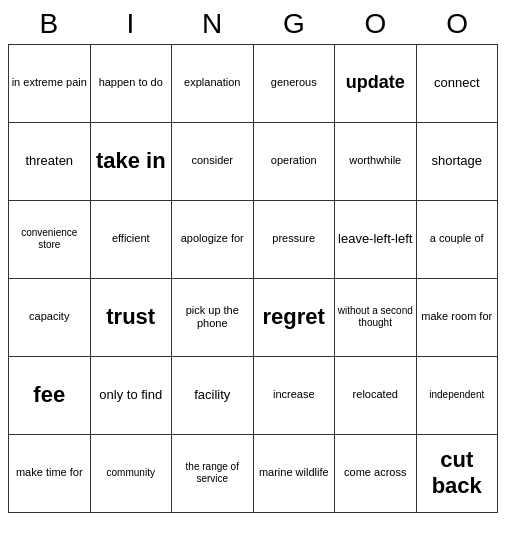 This screenshot has height=544, width=506. I want to click on cell-text-2-1: efficient, so click(132, 238).